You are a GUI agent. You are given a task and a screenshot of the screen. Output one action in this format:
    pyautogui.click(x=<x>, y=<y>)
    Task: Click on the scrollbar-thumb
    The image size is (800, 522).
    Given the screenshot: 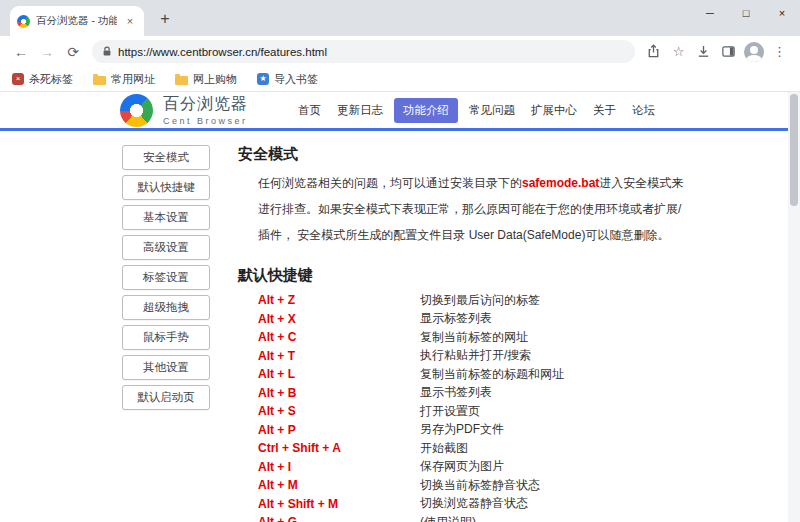 What is the action you would take?
    pyautogui.click(x=794, y=150)
    